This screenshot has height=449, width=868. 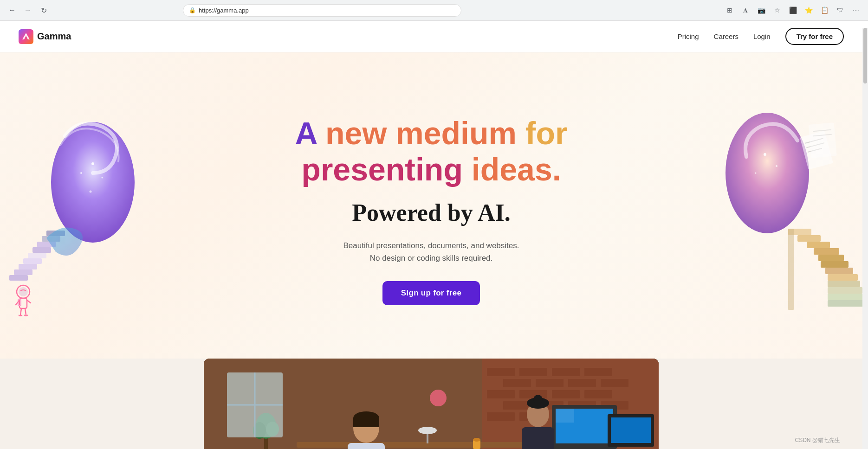 I want to click on gamma-logo-icon, so click(x=26, y=37).